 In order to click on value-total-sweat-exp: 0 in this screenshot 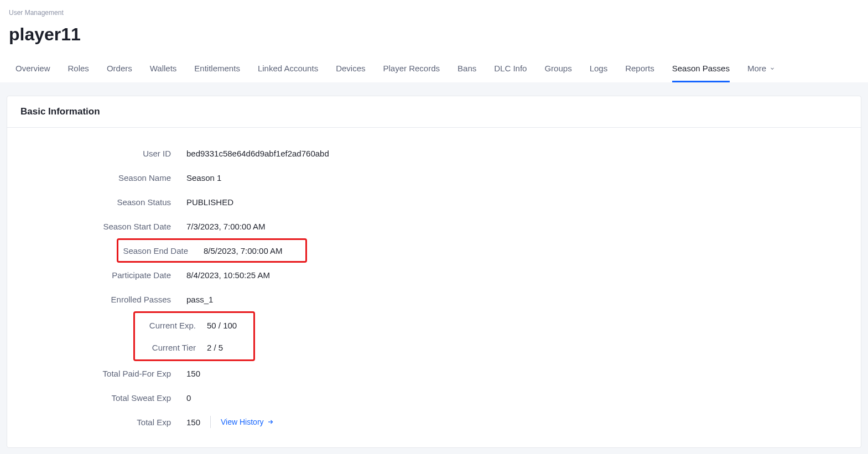, I will do `click(189, 398)`.